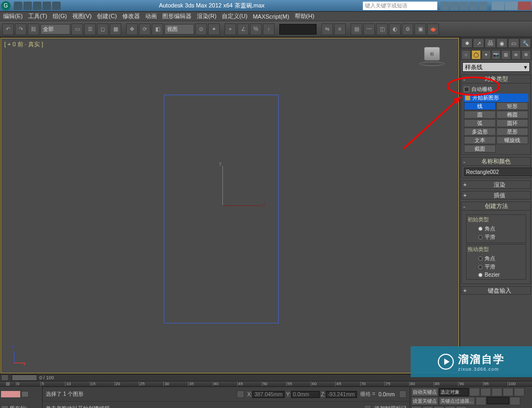 The height and width of the screenshot is (408, 532). What do you see at coordinates (512, 132) in the screenshot?
I see `star-button: 星形` at bounding box center [512, 132].